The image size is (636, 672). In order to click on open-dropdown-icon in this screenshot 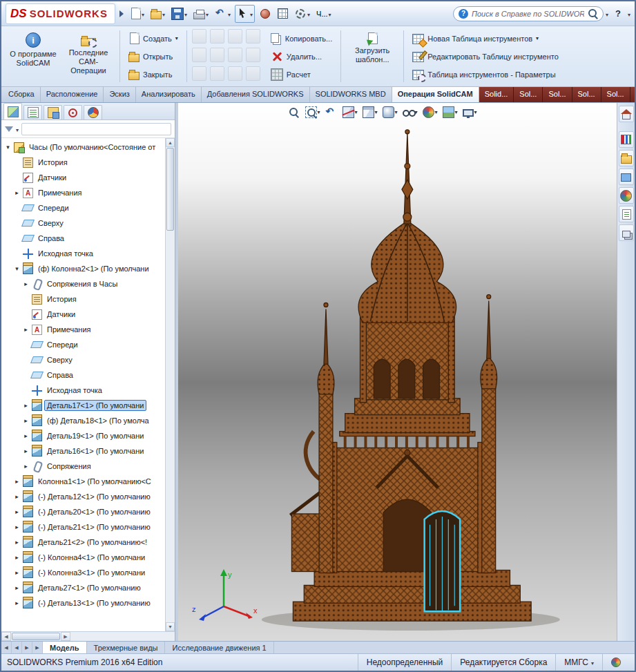, I will do `click(164, 14)`.